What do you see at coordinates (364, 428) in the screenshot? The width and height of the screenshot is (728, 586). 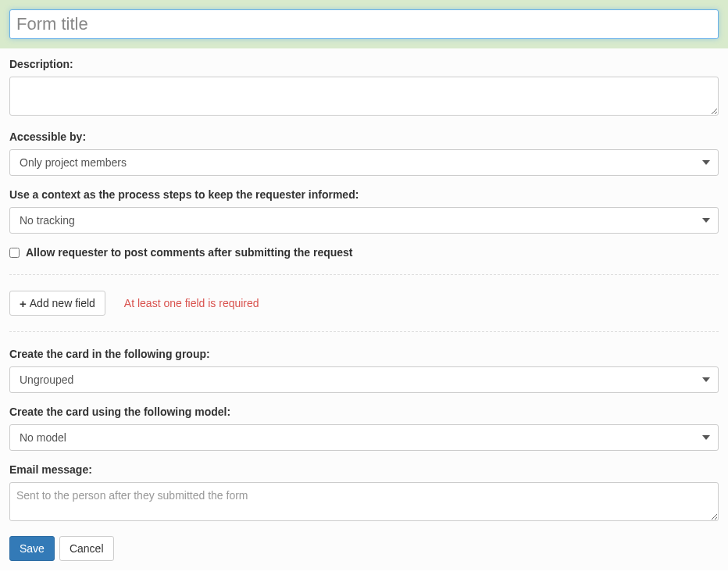 I see `card-model-group: Create the card using the following mode…` at bounding box center [364, 428].